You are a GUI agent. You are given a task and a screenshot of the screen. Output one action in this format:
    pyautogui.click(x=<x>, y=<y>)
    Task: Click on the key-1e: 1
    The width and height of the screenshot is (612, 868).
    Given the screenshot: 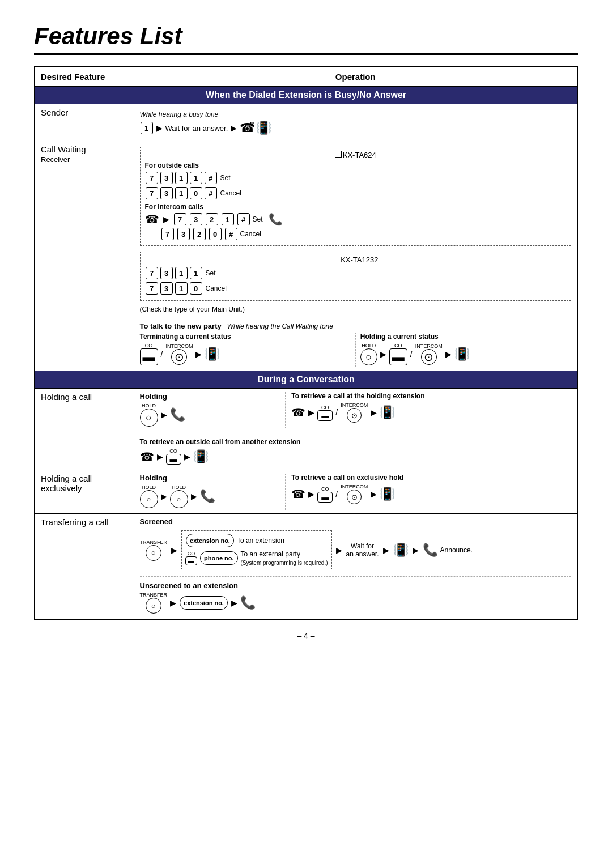 What is the action you would take?
    pyautogui.click(x=181, y=273)
    